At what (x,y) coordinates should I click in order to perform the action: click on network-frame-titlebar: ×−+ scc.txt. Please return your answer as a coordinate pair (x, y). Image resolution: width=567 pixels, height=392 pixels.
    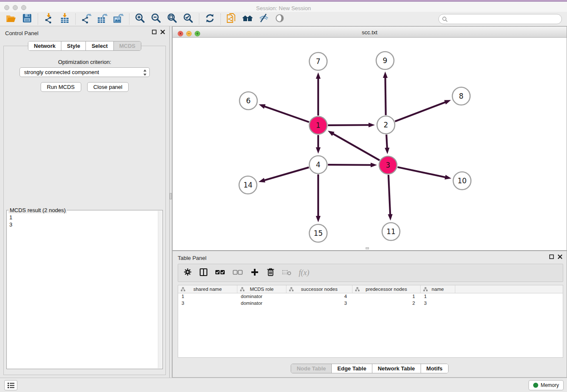
    Looking at the image, I should click on (370, 32).